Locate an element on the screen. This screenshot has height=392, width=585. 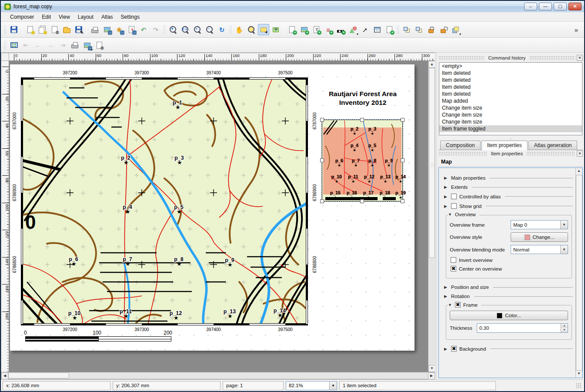
section-controlled-by-atlas: ▶ Controlled by atlas is located at coordinates (508, 197).